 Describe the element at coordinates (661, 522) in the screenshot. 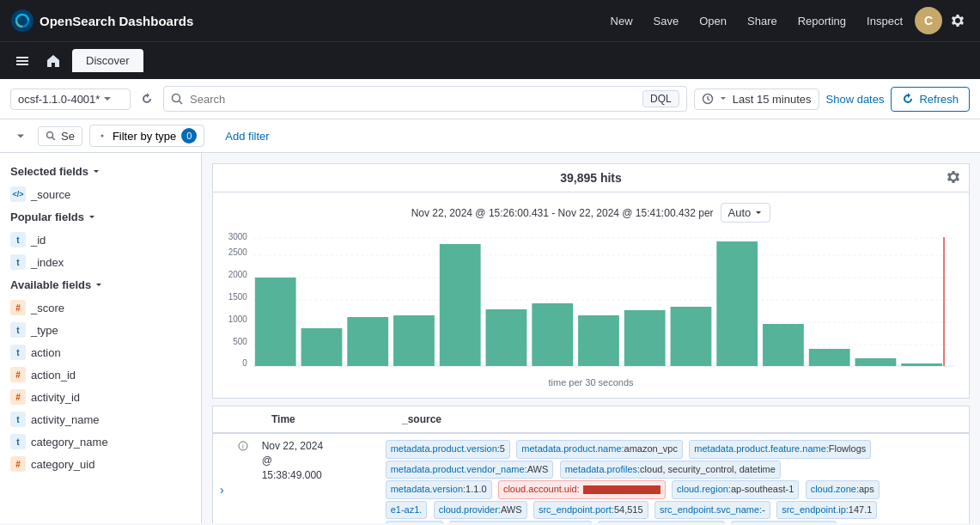

I see `field-tag: src_endpoint.interface_uid: -` at that location.